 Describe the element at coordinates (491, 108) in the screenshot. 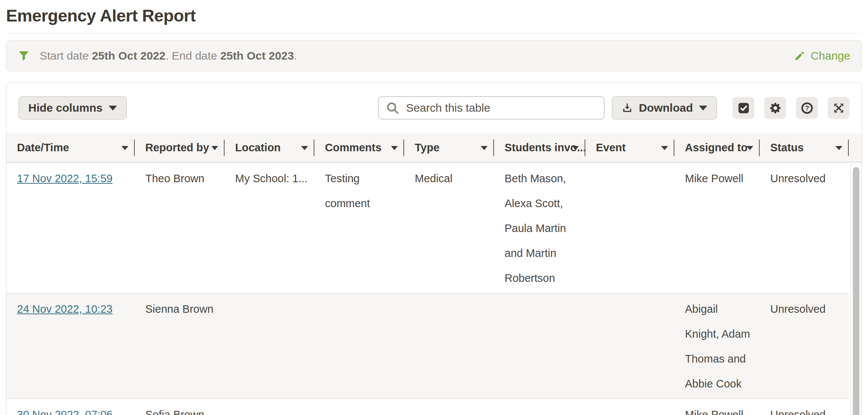

I see `table-search` at that location.